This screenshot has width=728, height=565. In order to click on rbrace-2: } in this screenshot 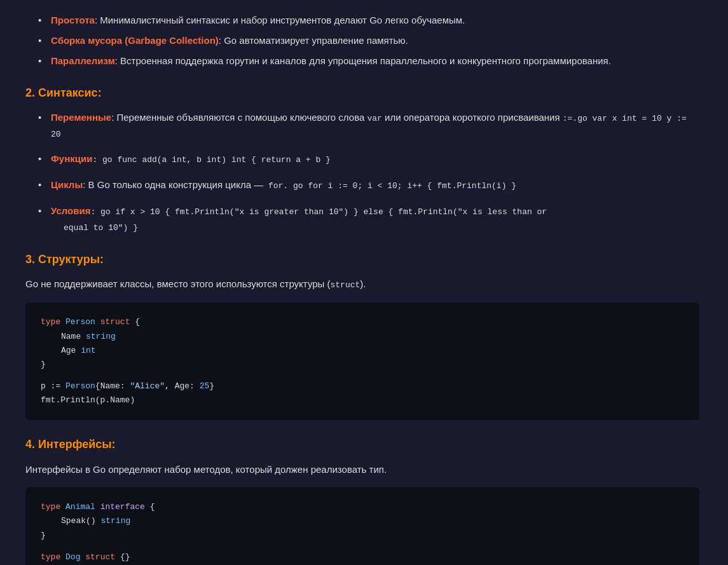, I will do `click(212, 386)`.